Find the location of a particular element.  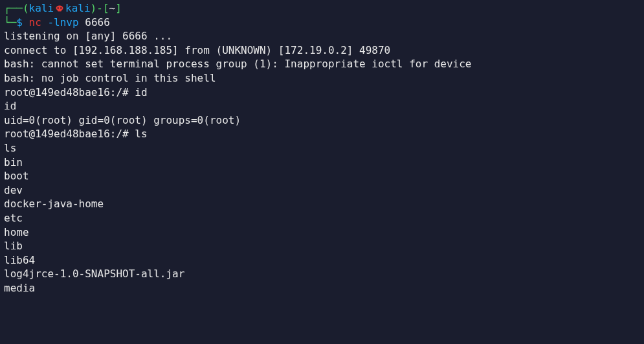

output-line: bash: no job control in this shell is located at coordinates (322, 78).